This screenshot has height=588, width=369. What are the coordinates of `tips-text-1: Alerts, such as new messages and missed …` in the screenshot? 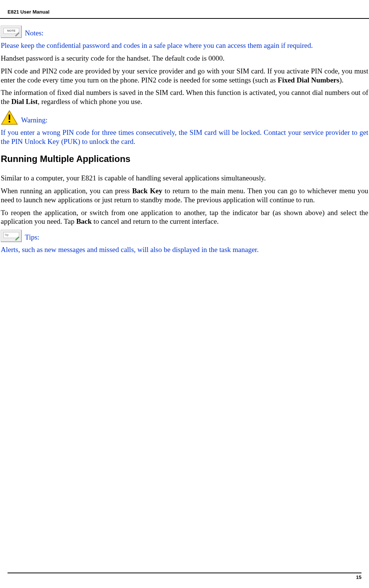 It's located at (184, 250).